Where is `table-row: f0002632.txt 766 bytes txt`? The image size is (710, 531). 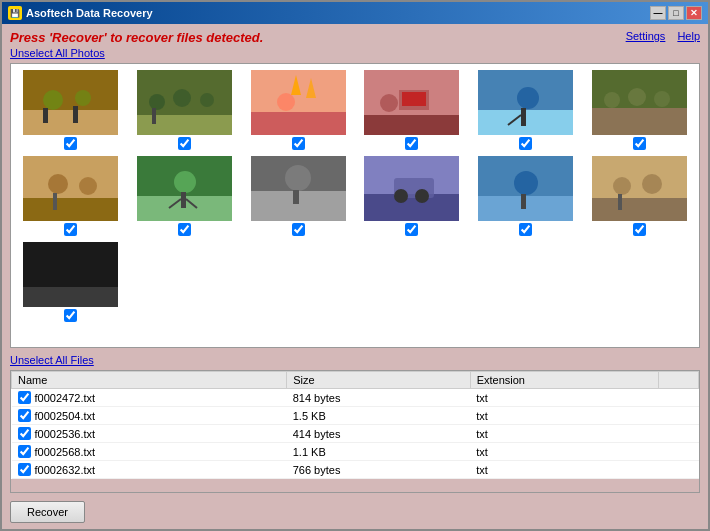 table-row: f0002632.txt 766 bytes txt is located at coordinates (356, 470).